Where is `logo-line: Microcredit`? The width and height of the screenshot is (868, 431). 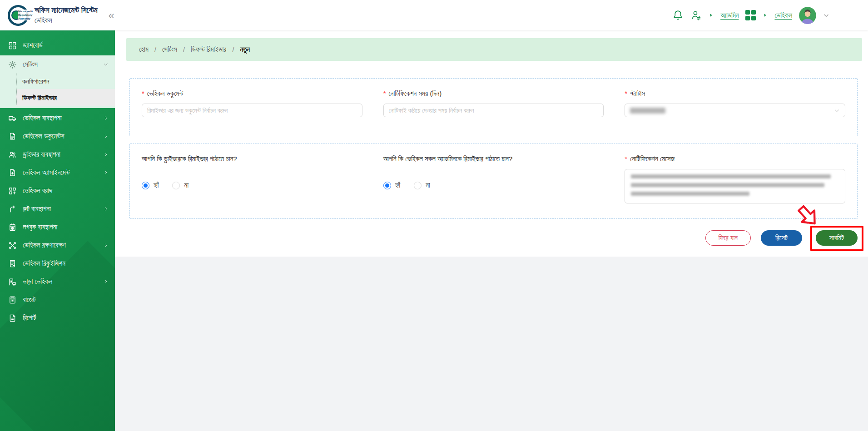
logo-line: Microcredit is located at coordinates (25, 11).